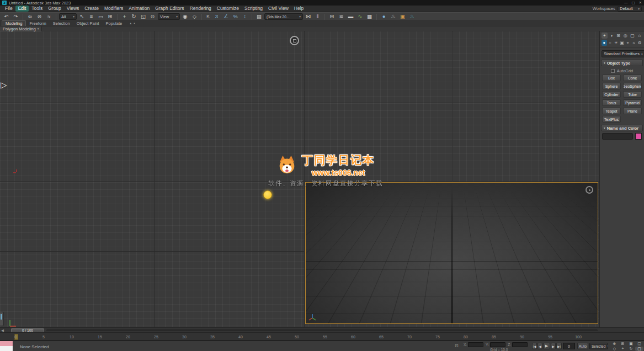 This screenshot has width=644, height=351. I want to click on redo-icon: ↷, so click(15, 17).